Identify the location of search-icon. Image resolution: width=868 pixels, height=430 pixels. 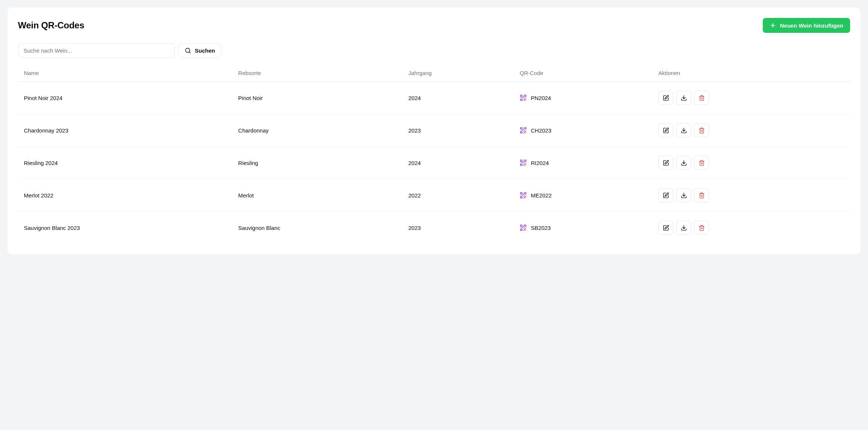
(188, 51).